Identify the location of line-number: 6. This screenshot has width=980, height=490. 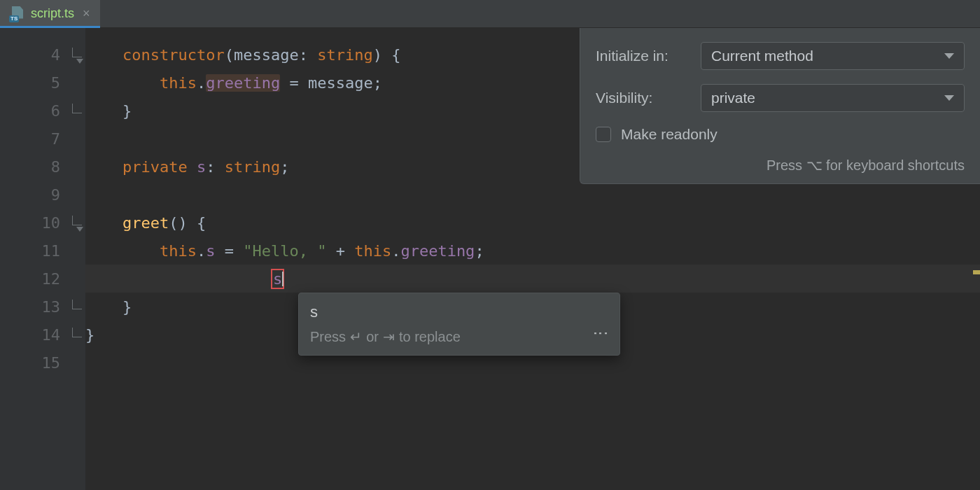
(34, 111).